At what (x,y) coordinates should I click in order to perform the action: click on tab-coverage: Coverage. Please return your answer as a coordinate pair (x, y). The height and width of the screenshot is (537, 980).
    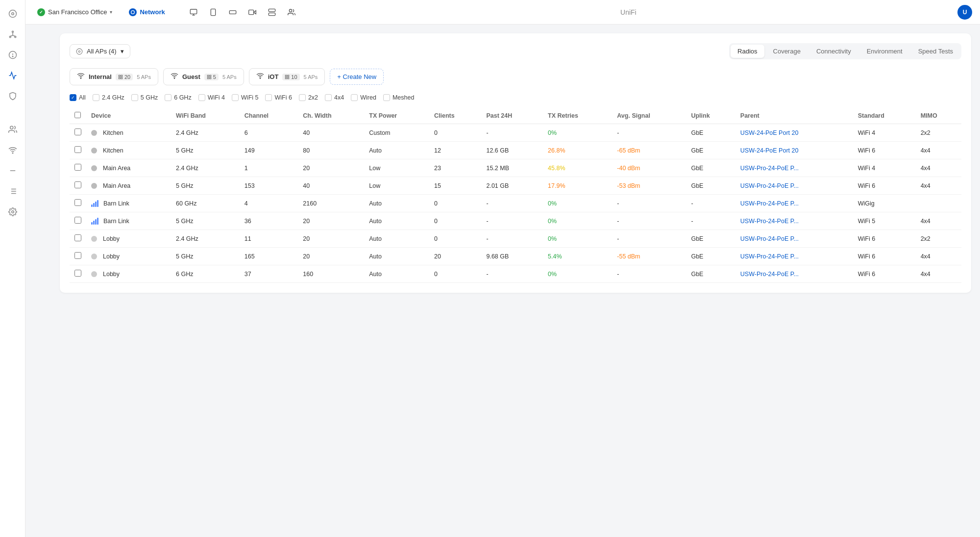
    Looking at the image, I should click on (787, 51).